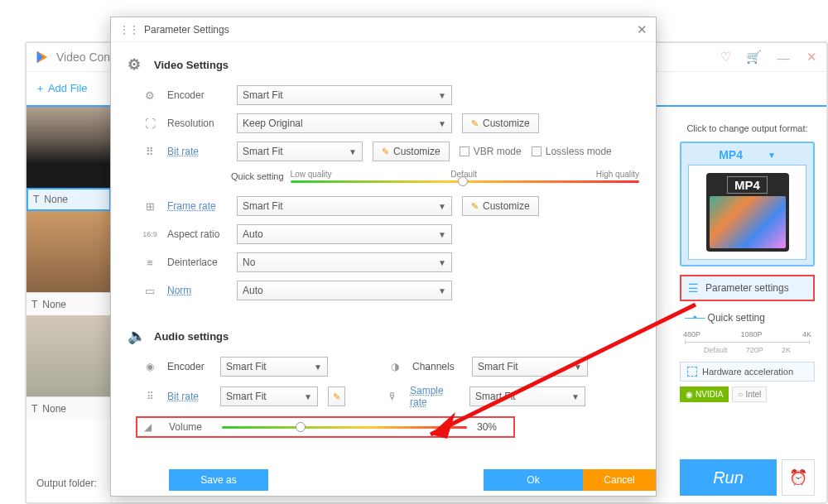  What do you see at coordinates (436, 176) in the screenshot?
I see `quality-slider: Quick setting Low qualityDefaultHigh qua…` at bounding box center [436, 176].